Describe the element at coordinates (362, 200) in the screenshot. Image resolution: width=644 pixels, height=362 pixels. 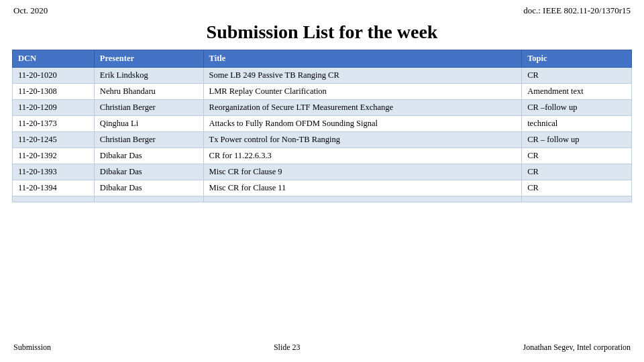
I see `cell-title` at that location.